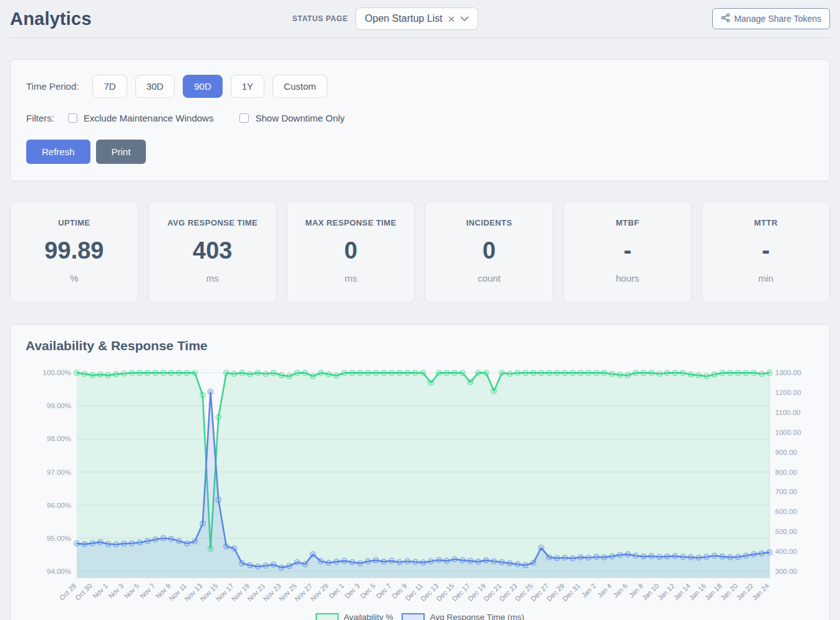 Image resolution: width=840 pixels, height=620 pixels. Describe the element at coordinates (476, 616) in the screenshot. I see `legend-label: Avg Response Time (ms)` at that location.